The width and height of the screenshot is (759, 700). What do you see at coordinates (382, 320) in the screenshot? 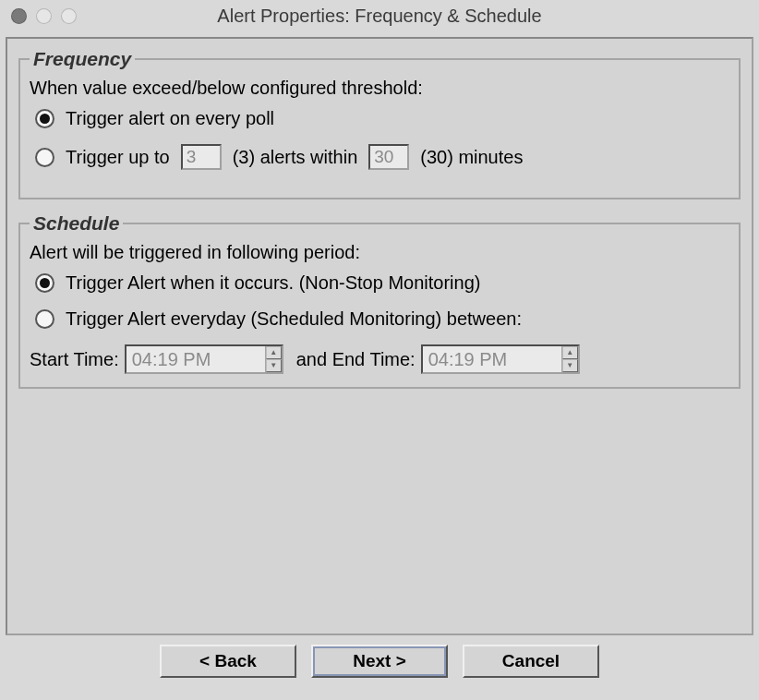
I see `radio-scheduled-monitoring: Trigger Alert everyday (Scheduled Monito…` at bounding box center [382, 320].